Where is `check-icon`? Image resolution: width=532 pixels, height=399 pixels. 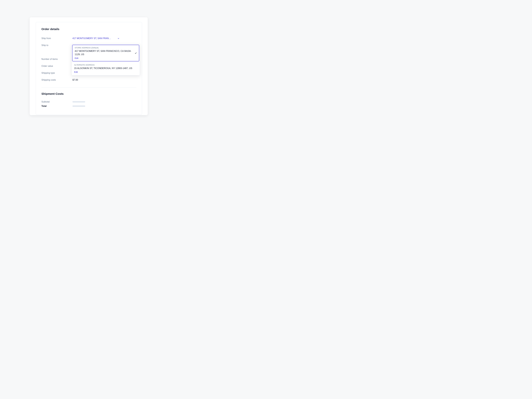 check-icon is located at coordinates (136, 53).